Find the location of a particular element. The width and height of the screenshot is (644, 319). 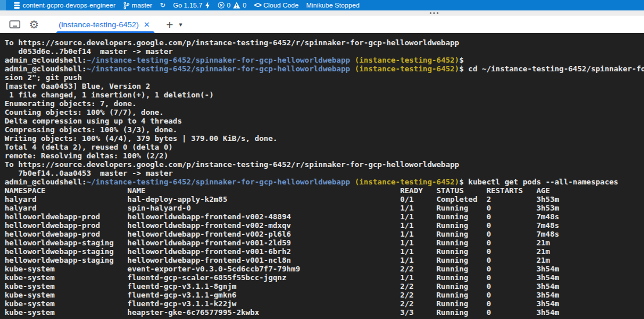

code-brackets-icon: <> is located at coordinates (257, 5).